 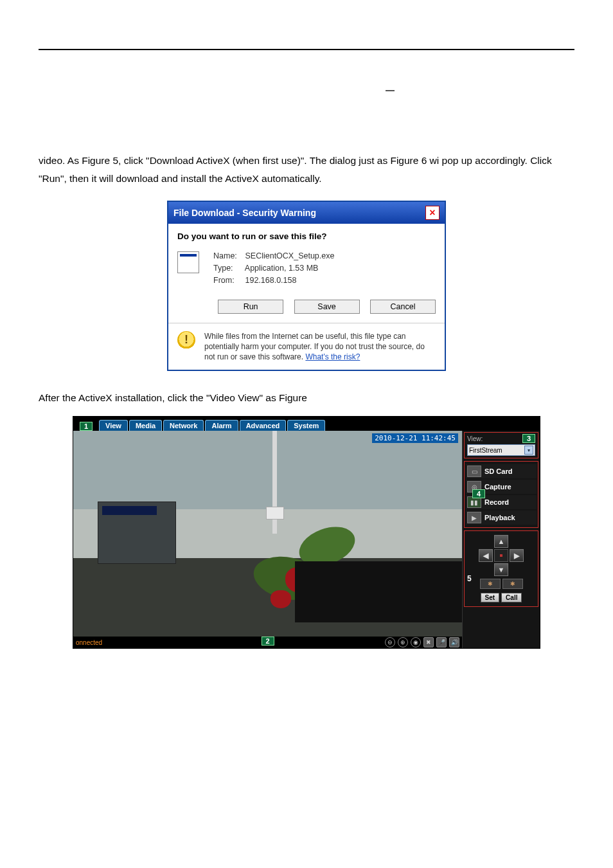 What do you see at coordinates (267, 641) in the screenshot?
I see `callout-2: 2` at bounding box center [267, 641].